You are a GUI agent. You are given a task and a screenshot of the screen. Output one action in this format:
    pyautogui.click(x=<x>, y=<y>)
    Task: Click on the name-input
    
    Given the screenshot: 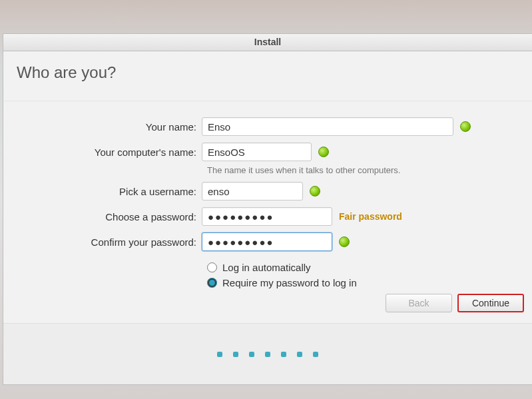 What is the action you would take?
    pyautogui.click(x=328, y=127)
    